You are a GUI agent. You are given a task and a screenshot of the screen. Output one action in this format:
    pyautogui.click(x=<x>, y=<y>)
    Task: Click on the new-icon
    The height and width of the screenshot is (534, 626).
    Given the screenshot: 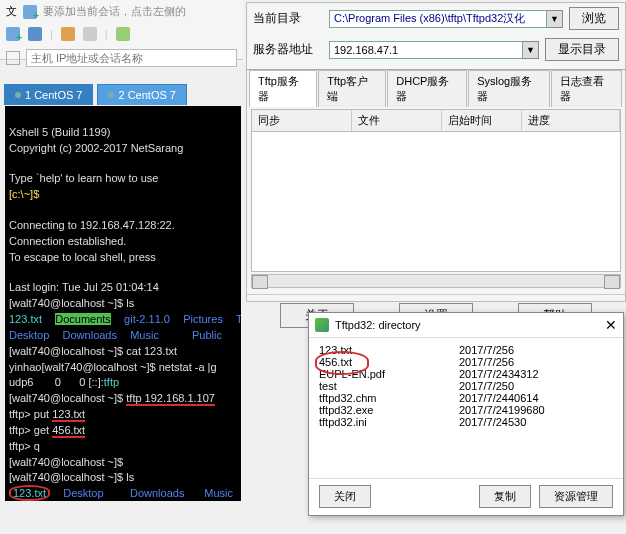 What is the action you would take?
    pyautogui.click(x=13, y=34)
    